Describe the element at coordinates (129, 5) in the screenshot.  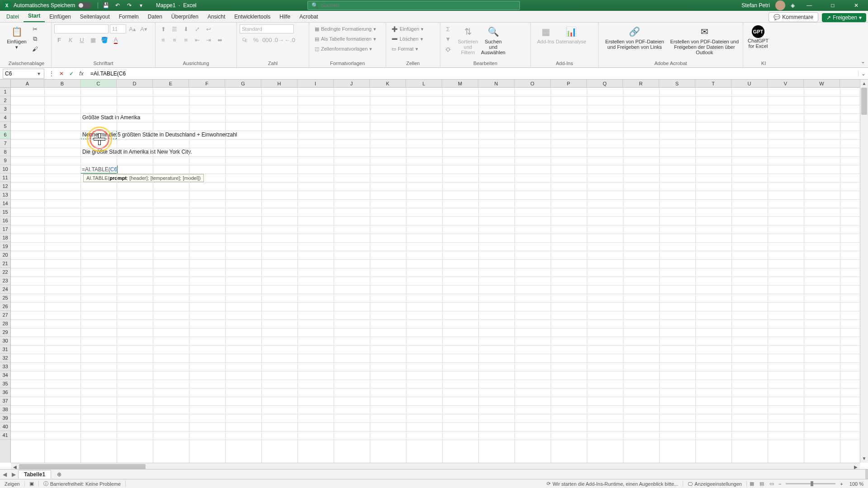
I see `redo-icon: ↷` at that location.